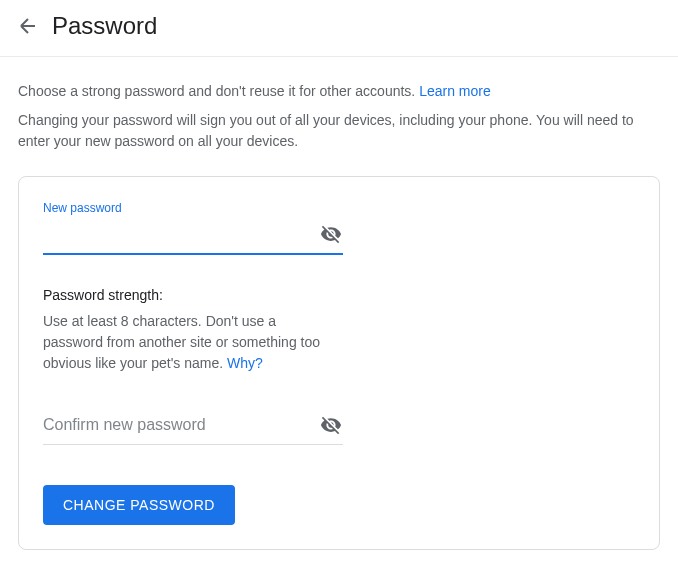 The height and width of the screenshot is (564, 678). Describe the element at coordinates (245, 363) in the screenshot. I see `why-link: Why?` at that location.